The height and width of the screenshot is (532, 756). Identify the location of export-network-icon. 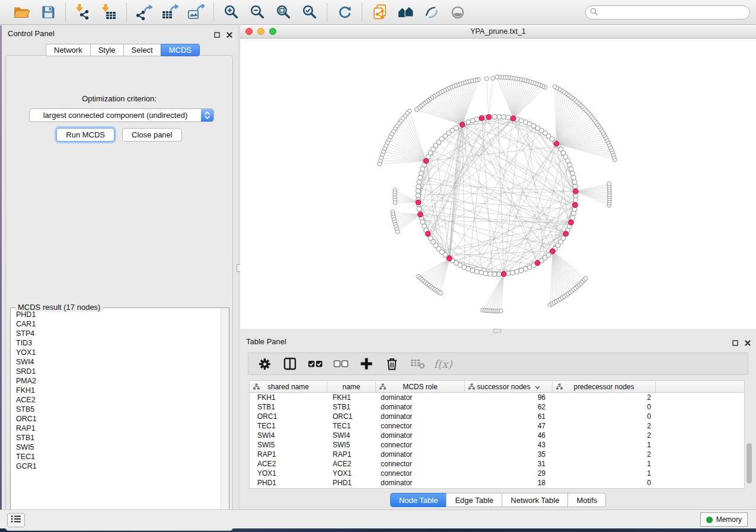
(144, 12).